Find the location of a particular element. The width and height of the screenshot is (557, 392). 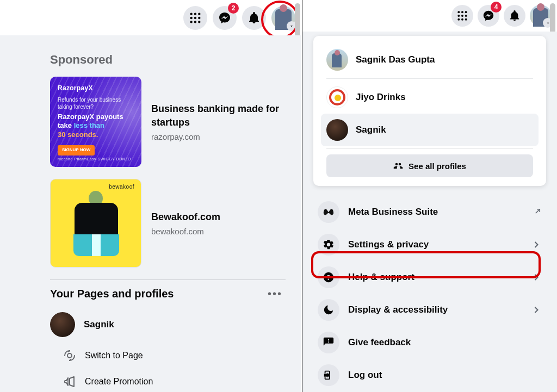

megaphone-icon is located at coordinates (70, 382).